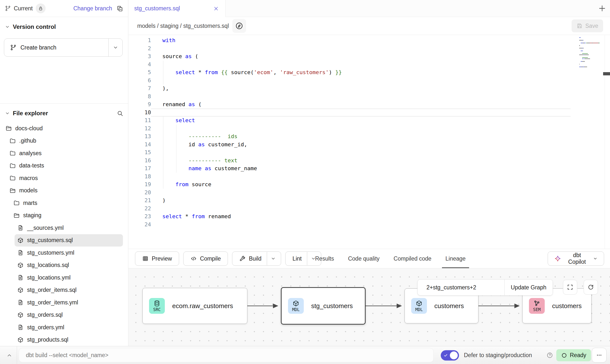  I want to click on line-number: 23, so click(140, 217).